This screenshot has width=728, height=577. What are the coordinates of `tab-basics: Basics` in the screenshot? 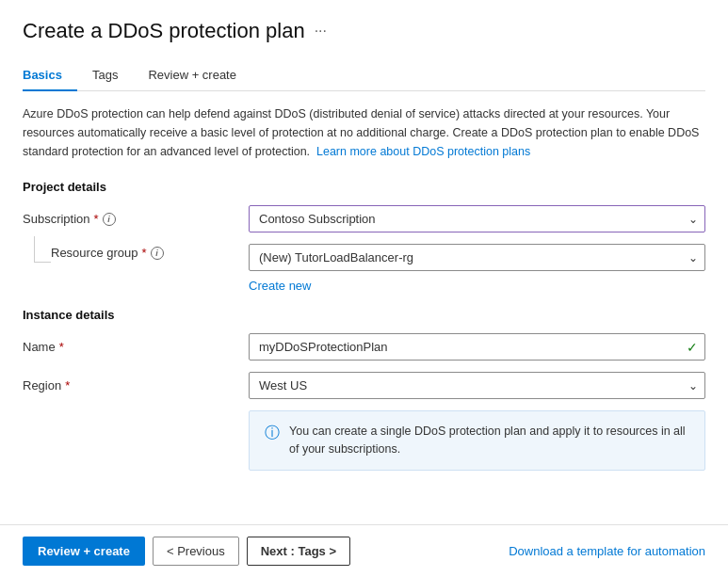 It's located at (50, 75).